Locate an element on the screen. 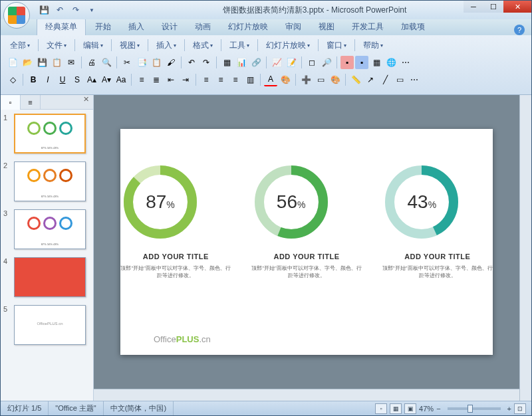 This screenshot has width=532, height=416. bullets-icon: ≡ is located at coordinates (142, 80).